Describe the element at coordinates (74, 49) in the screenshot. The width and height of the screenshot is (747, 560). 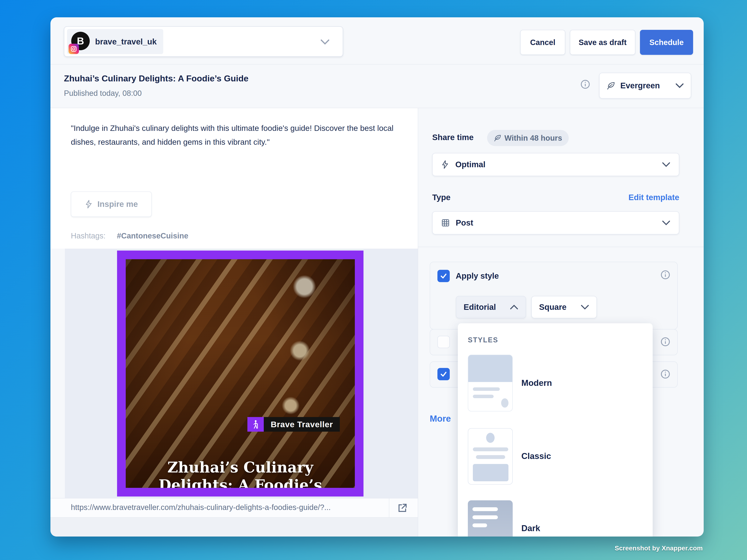
I see `instagram-icon` at that location.